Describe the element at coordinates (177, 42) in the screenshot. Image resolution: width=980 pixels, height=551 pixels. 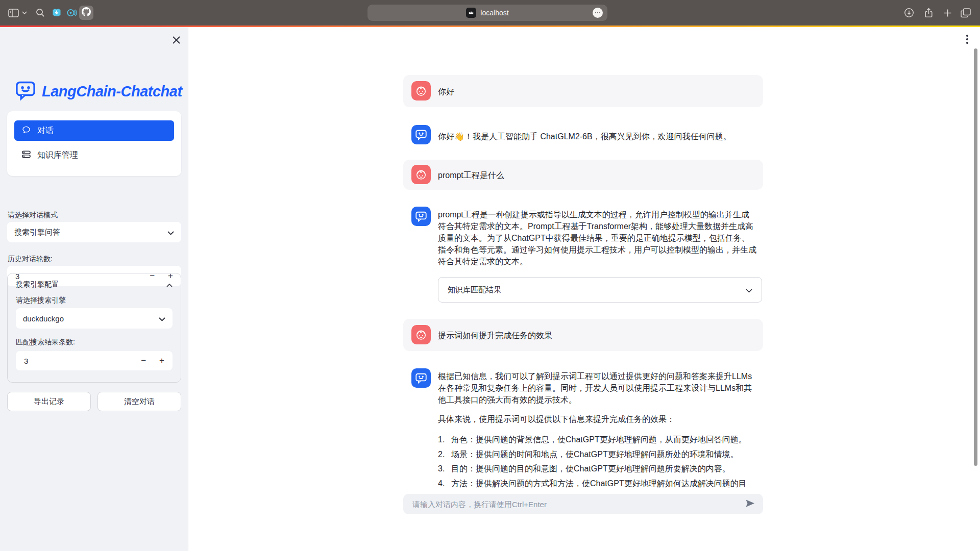
I see `close-icon` at that location.